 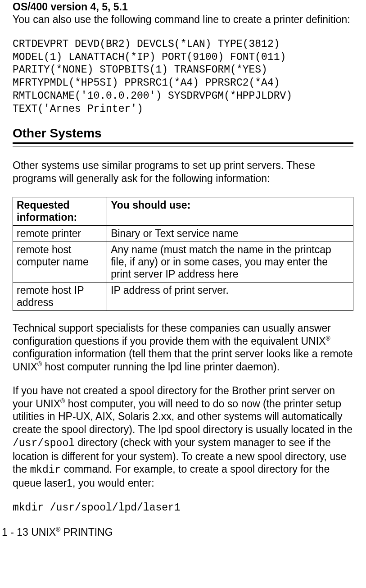 I want to click on other-systems-title: Other Systems, so click(x=183, y=133).